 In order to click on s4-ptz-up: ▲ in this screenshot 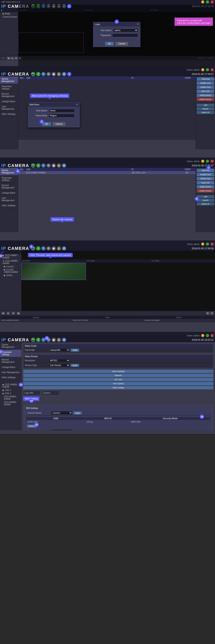, I will do `click(8, 313)`.